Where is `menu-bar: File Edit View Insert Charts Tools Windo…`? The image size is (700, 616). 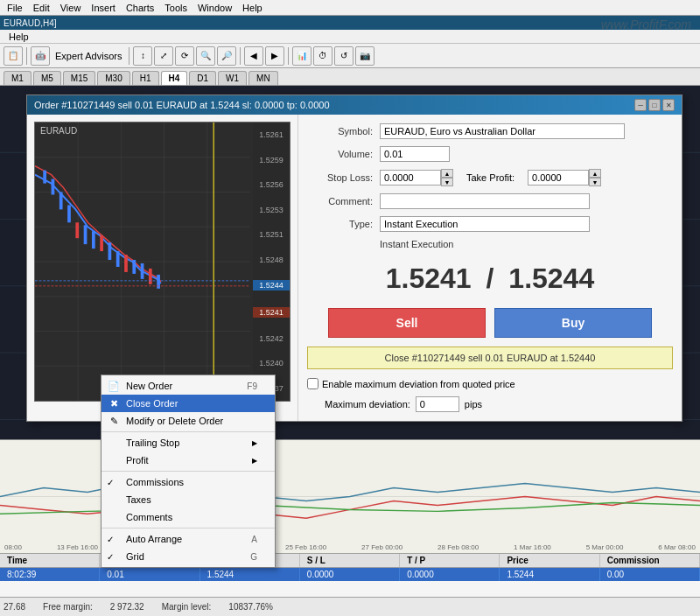
menu-bar: File Edit View Insert Charts Tools Windo… is located at coordinates (350, 8).